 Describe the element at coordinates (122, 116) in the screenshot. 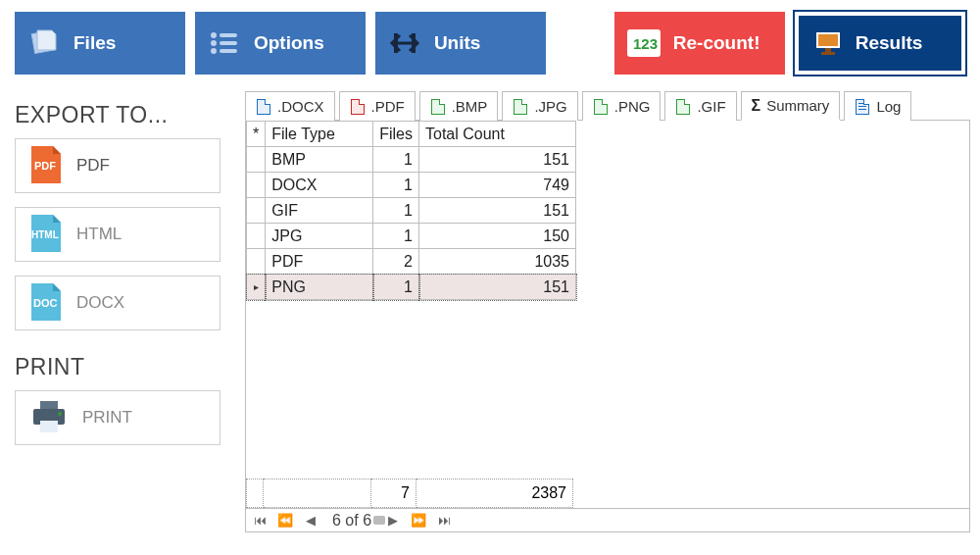

I see `export-header: EXPORT TO...` at that location.